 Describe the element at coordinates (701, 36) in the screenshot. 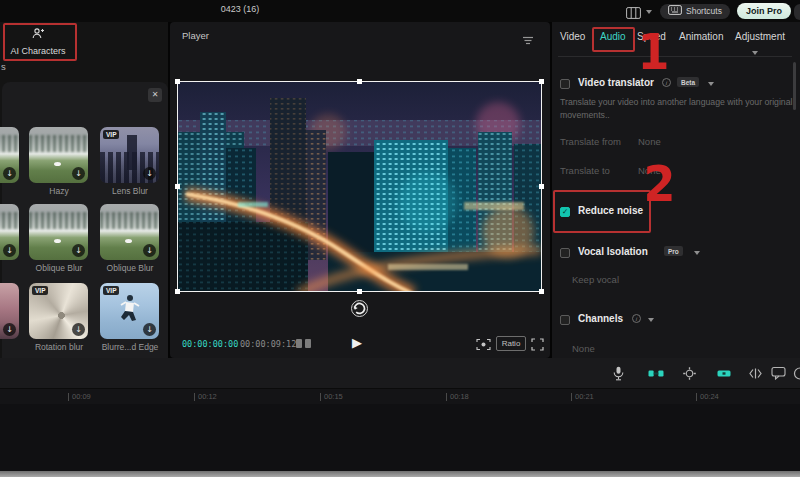

I see `tab-animation: Animation` at that location.